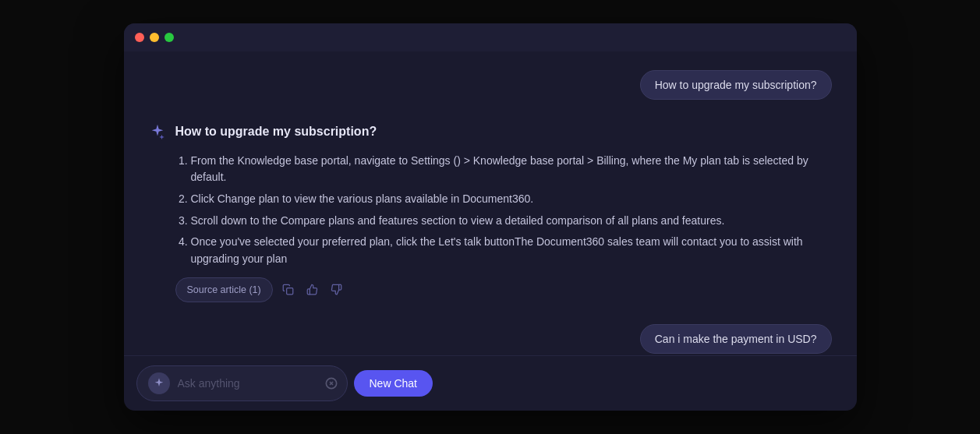 Image resolution: width=980 pixels, height=434 pixels. Describe the element at coordinates (331, 383) in the screenshot. I see `clear-input-button` at that location.